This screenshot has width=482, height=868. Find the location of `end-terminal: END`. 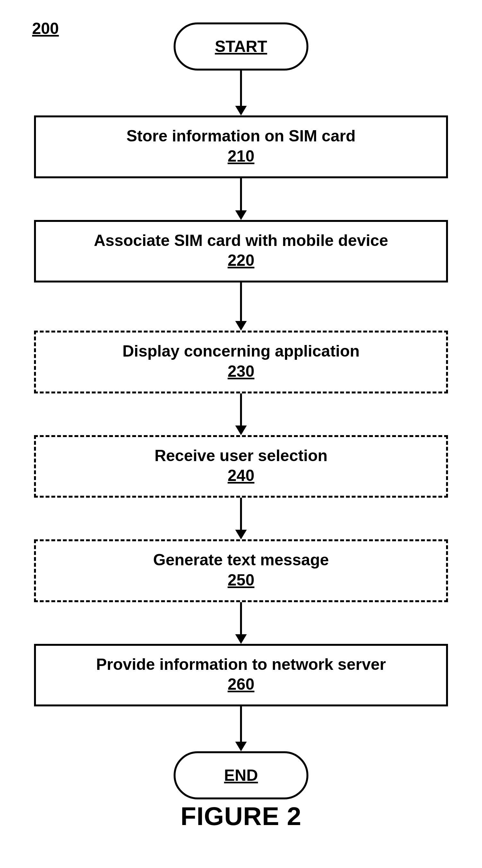

end-terminal: END is located at coordinates (241, 775).